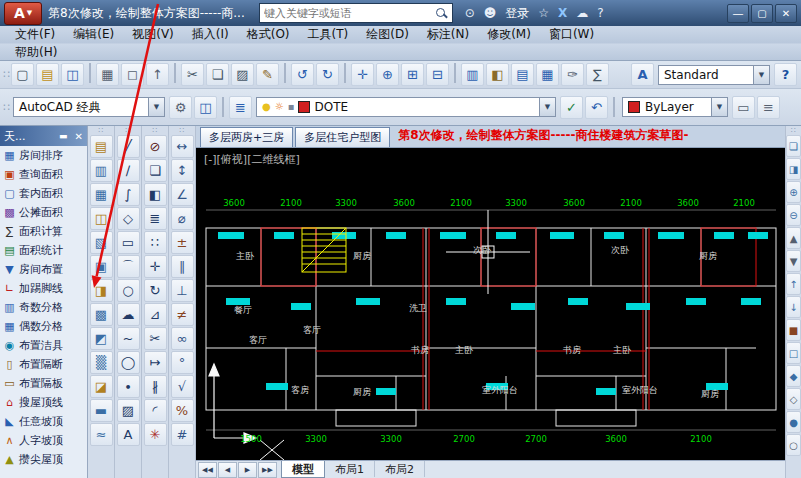 This screenshot has height=478, width=801. What do you see at coordinates (406, 107) in the screenshot?
I see `layer-combo: ● ☼ ▪ DOTE ▼` at bounding box center [406, 107].